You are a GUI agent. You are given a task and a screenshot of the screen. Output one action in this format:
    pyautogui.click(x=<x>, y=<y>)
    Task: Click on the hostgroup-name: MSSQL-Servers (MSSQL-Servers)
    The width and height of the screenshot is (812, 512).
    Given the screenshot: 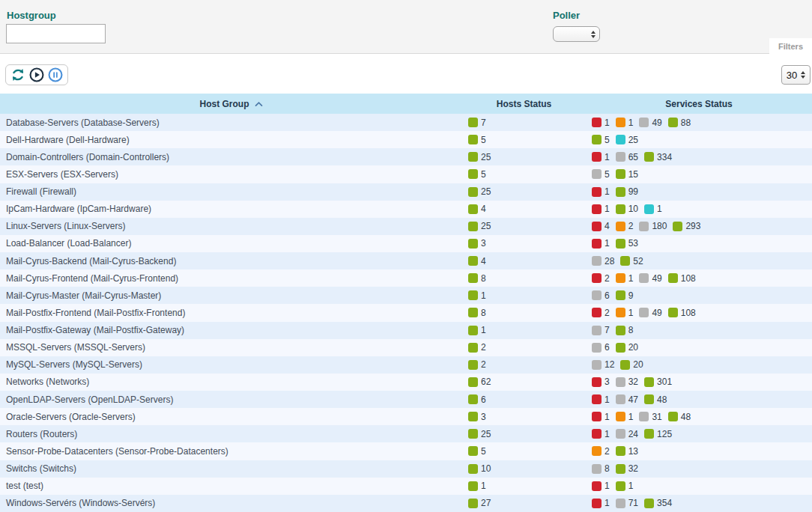 What is the action you would take?
    pyautogui.click(x=231, y=347)
    